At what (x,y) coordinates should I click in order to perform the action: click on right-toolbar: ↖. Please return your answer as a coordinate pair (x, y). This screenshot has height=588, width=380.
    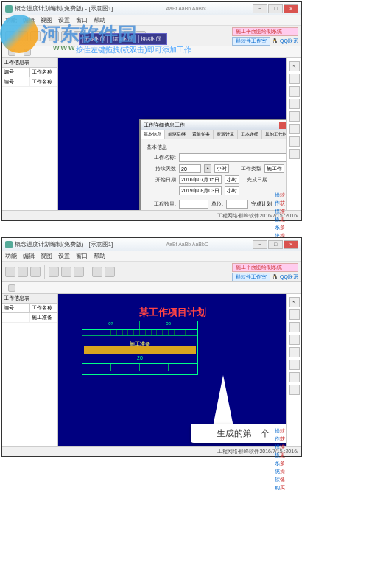
    Looking at the image, I should click on (294, 134).